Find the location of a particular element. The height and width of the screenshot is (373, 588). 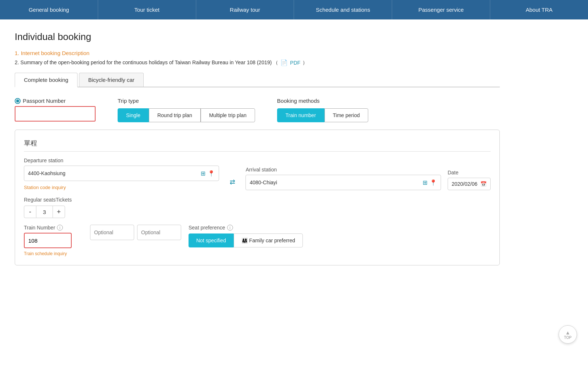

seat-pref-info-icon: i is located at coordinates (230, 228).